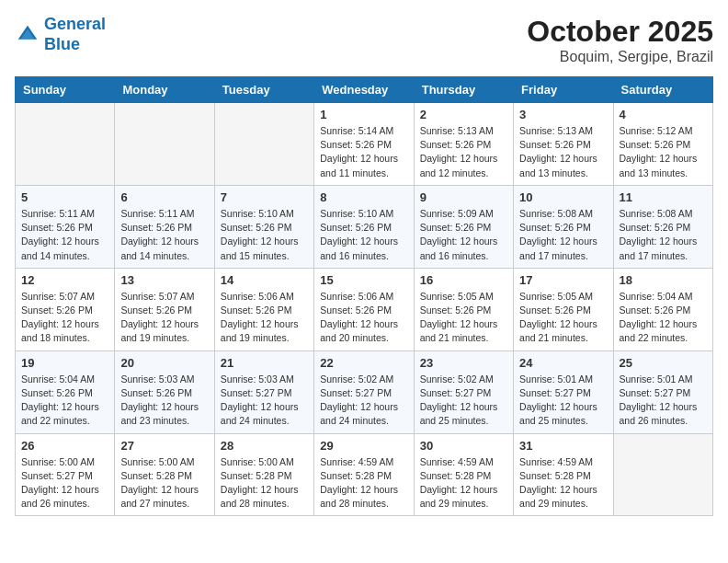  I want to click on day-number: 20, so click(164, 362).